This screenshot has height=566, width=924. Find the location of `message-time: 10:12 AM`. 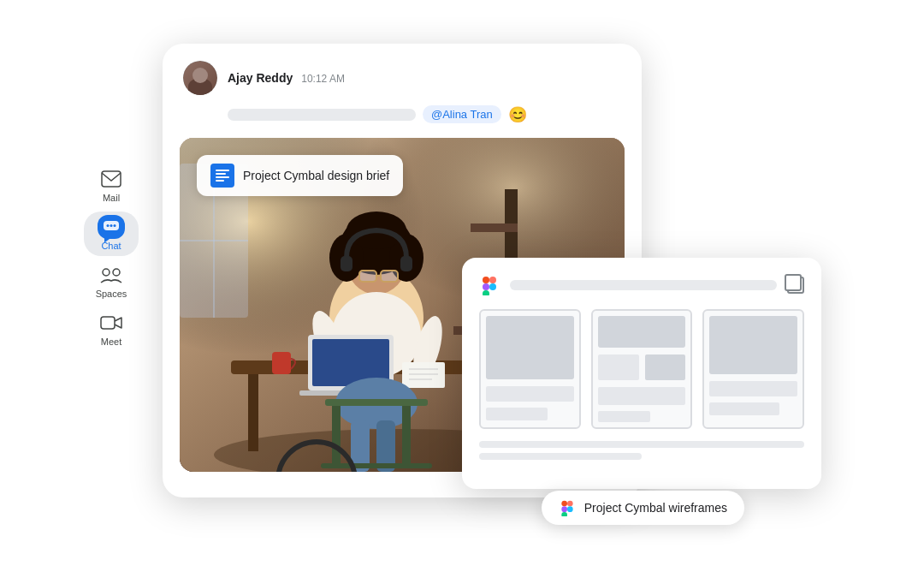

message-time: 10:12 AM is located at coordinates (323, 79).